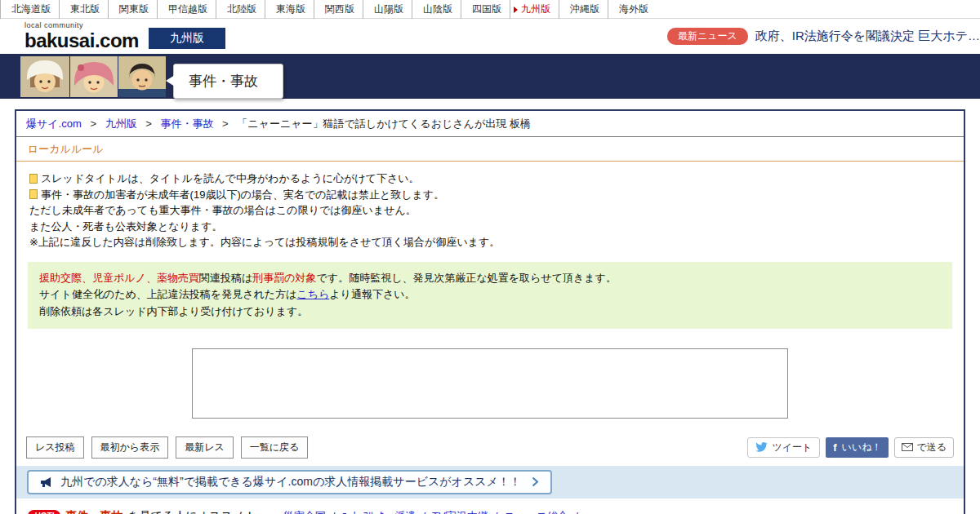 This screenshot has height=514, width=980. I want to click on megaphone-icon, so click(47, 482).